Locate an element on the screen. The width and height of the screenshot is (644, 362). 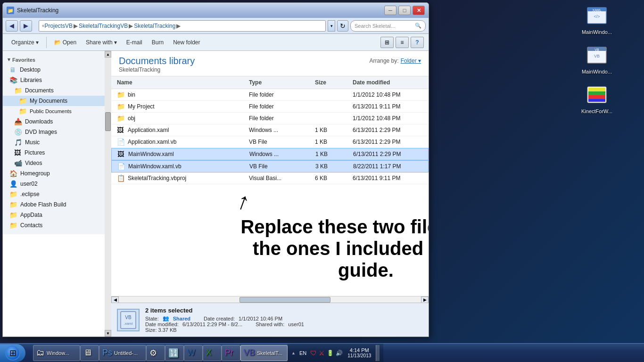
burn-button: Burn is located at coordinates (157, 42).